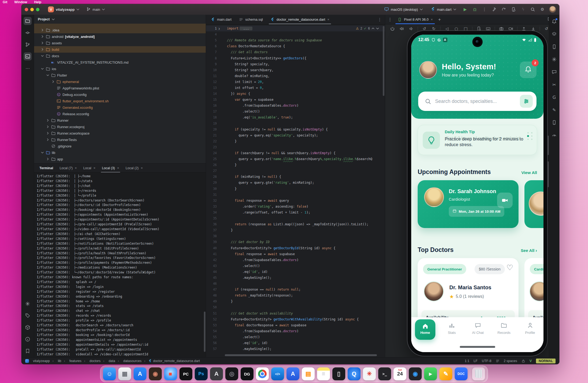 The width and height of the screenshot is (588, 383). I want to click on code-line: 42 .from(SupabaseTables.doctors), so click(296, 260).